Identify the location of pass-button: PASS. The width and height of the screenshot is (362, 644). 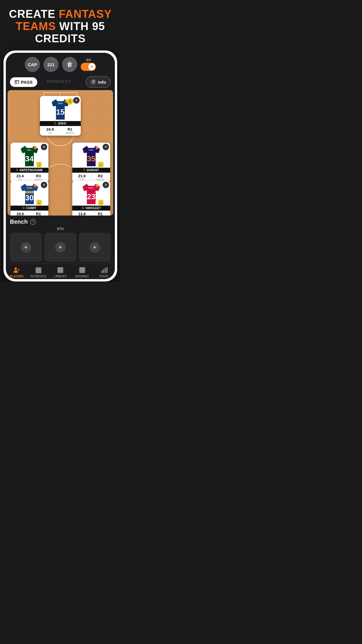
(24, 82).